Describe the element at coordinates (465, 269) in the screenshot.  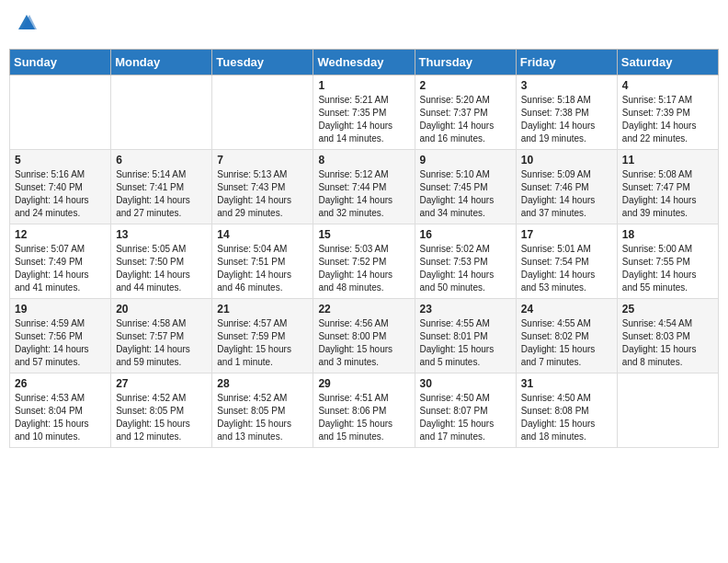
I see `day-info: Sunrise: 5:02 AMSunset: 7:53 PMDaylight:…` at that location.